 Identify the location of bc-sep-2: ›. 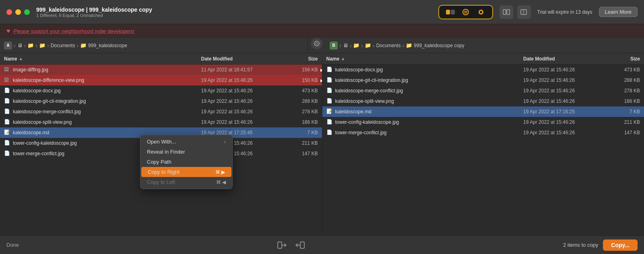
(25, 46).